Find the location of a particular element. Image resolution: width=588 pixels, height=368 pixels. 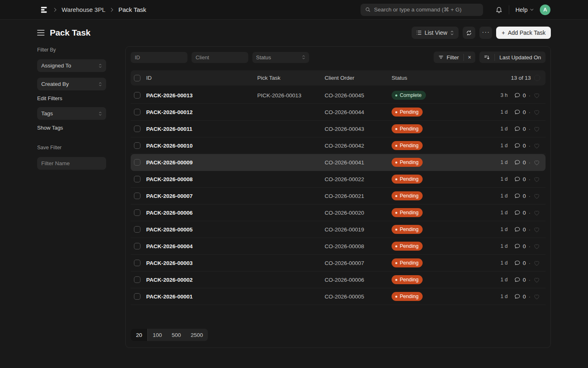

row-id-link: PACK-2026-00004 is located at coordinates (202, 246).